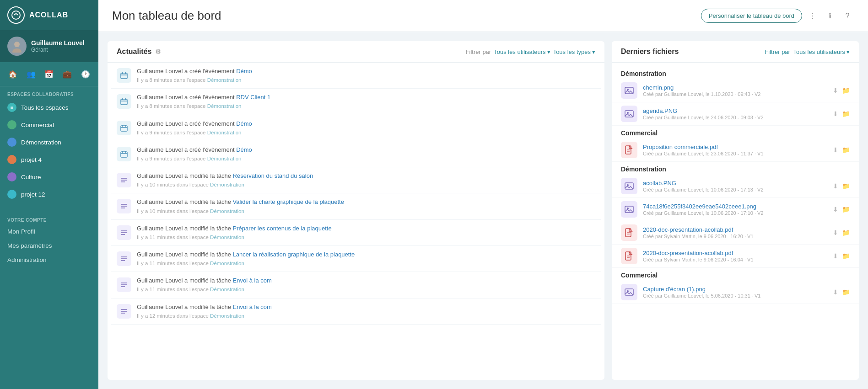 This screenshot has height=389, width=868. What do you see at coordinates (49, 74) in the screenshot?
I see `calendar-icon: 📅` at bounding box center [49, 74].